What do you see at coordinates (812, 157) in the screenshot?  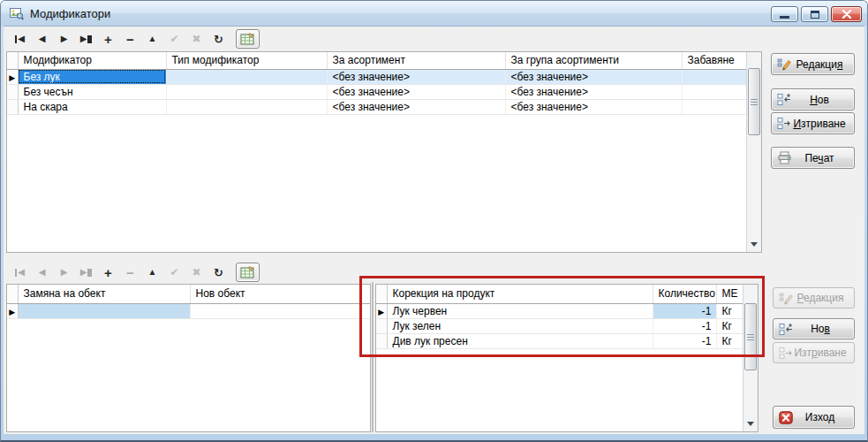 I see `print-button: Печат` at bounding box center [812, 157].